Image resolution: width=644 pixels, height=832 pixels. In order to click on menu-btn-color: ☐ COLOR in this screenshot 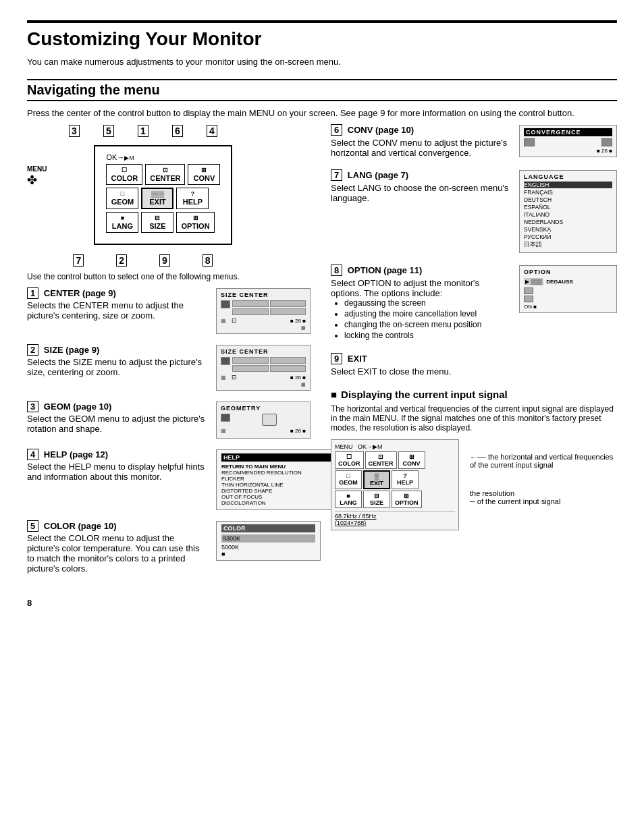, I will do `click(124, 174)`.